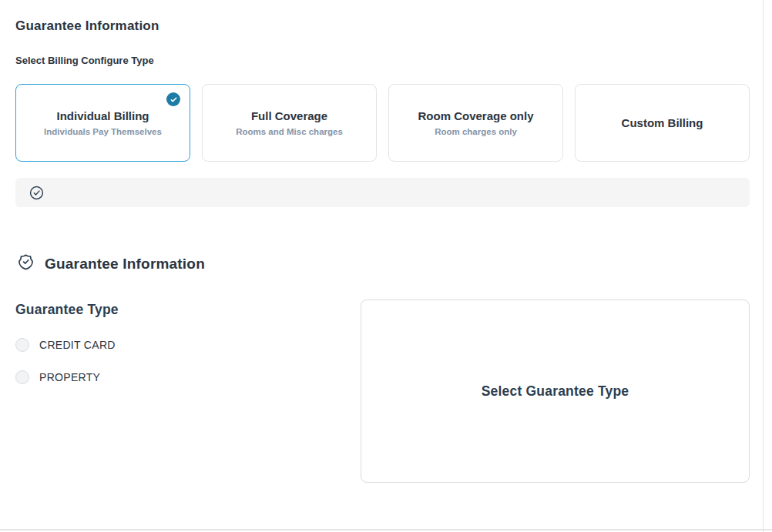  Describe the element at coordinates (382, 192) in the screenshot. I see `billing-status-bar` at that location.